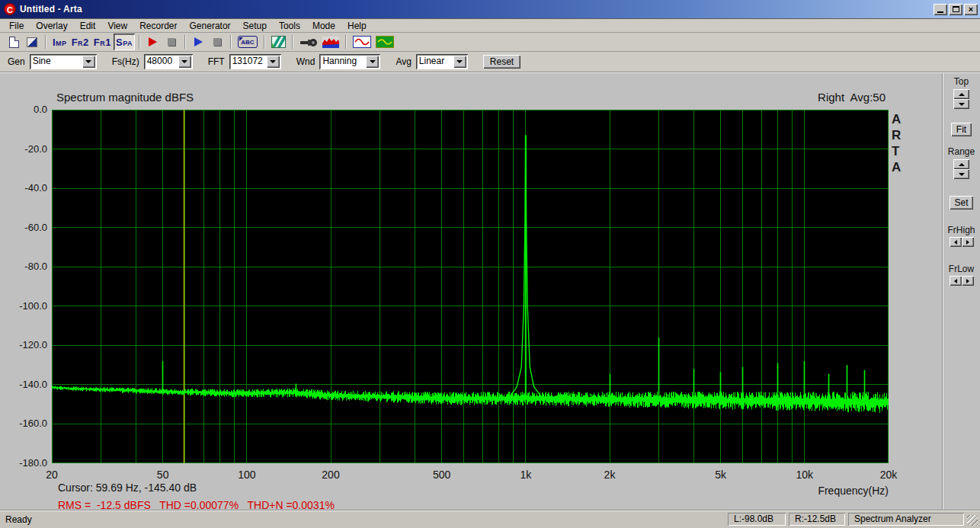 The width and height of the screenshot is (980, 528). What do you see at coordinates (971, 9) in the screenshot?
I see `close-button: ×` at bounding box center [971, 9].